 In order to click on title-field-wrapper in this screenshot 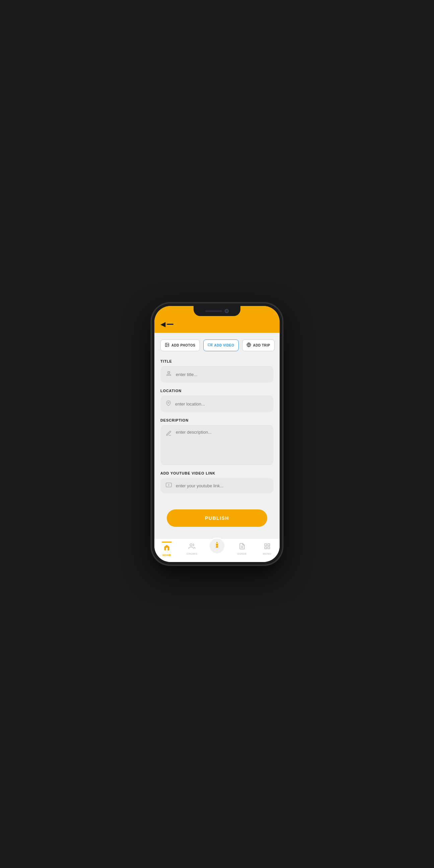, I will do `click(217, 374)`.